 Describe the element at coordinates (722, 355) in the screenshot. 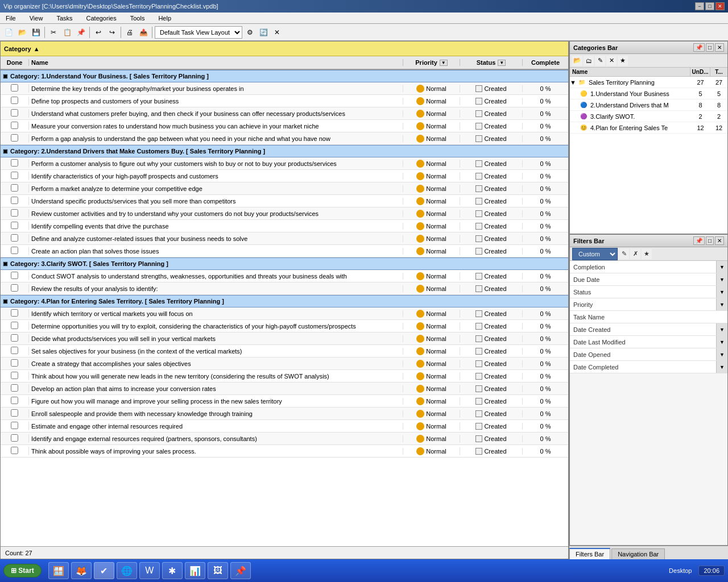

I see `filter-dropdown-7: ▼` at that location.